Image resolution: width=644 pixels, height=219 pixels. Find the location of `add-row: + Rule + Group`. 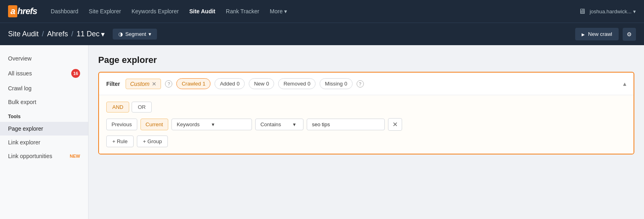

add-row: + Rule + Group is located at coordinates (366, 141).